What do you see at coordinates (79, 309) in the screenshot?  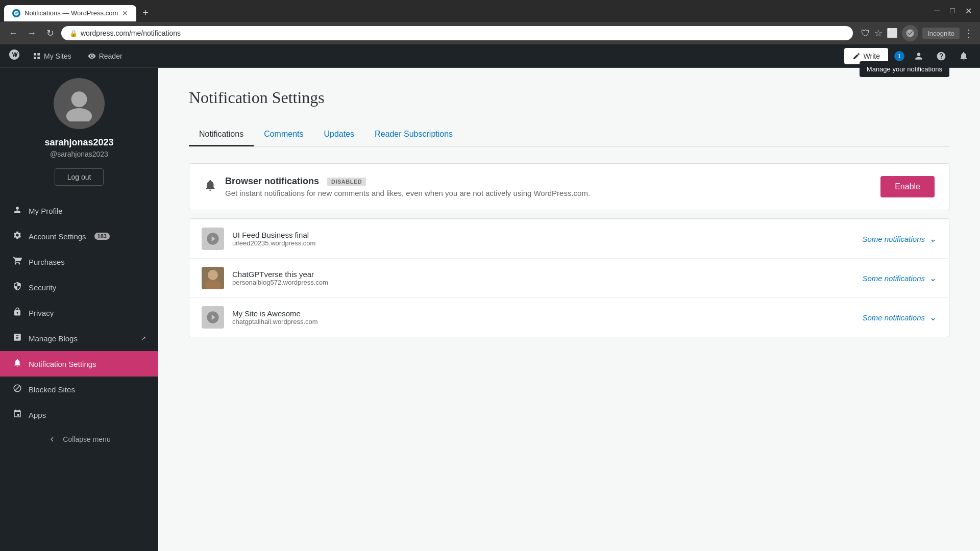 I see `sidebar: sarahjonas2023 @sarahjonas2023 Log out M…` at bounding box center [79, 309].